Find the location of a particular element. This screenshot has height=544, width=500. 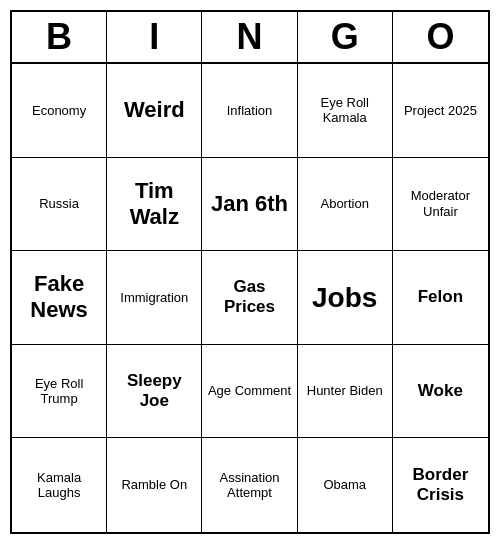

header-letter: N is located at coordinates (250, 37).